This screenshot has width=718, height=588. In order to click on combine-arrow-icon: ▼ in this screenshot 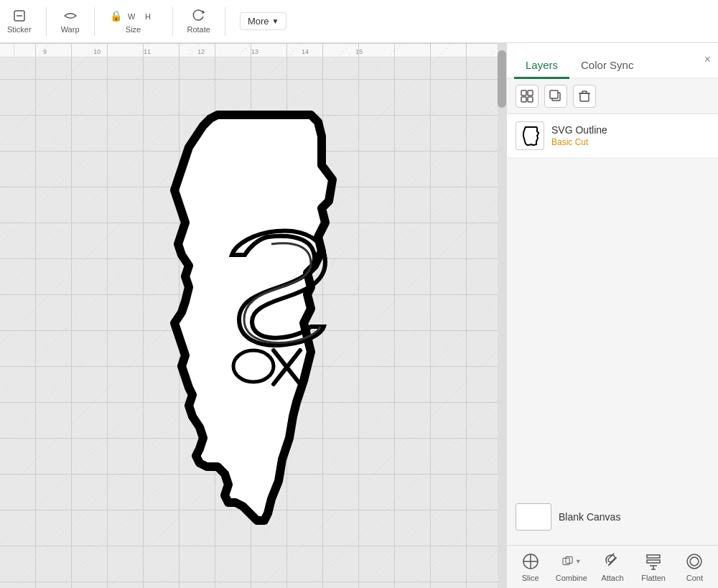, I will do `click(579, 561)`.